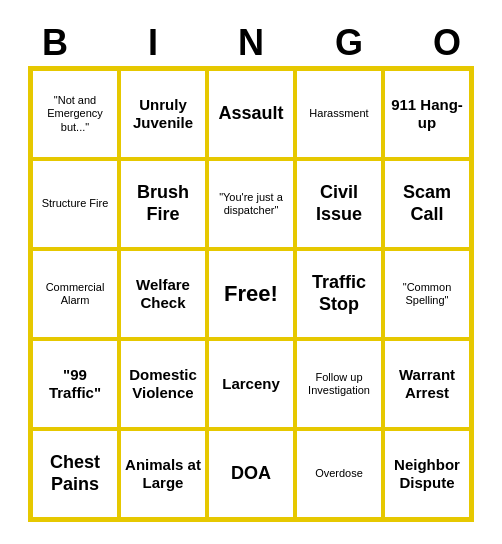  Describe the element at coordinates (251, 204) in the screenshot. I see `bingo-cell-r1-c2: "You're just a dispatcher"` at that location.